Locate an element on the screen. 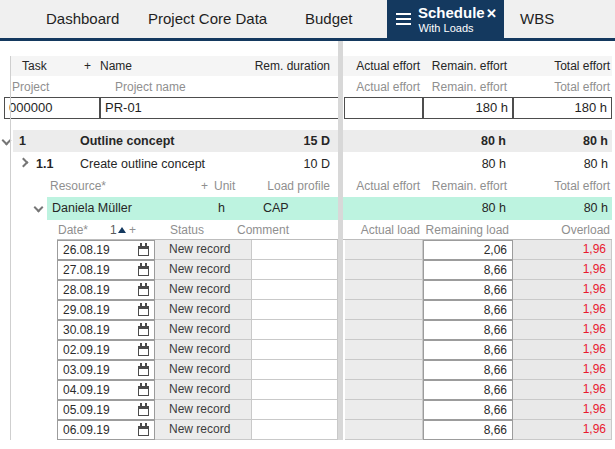 This screenshot has width=615, height=449. pane-splitter is located at coordinates (340, 240).